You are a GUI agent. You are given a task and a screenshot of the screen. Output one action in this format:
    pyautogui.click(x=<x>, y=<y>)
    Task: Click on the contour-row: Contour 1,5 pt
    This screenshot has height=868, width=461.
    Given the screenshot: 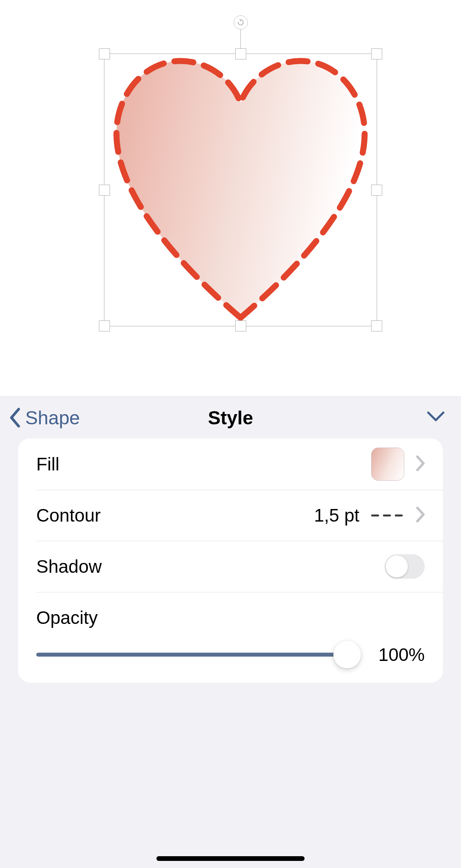 What is the action you would take?
    pyautogui.click(x=230, y=515)
    